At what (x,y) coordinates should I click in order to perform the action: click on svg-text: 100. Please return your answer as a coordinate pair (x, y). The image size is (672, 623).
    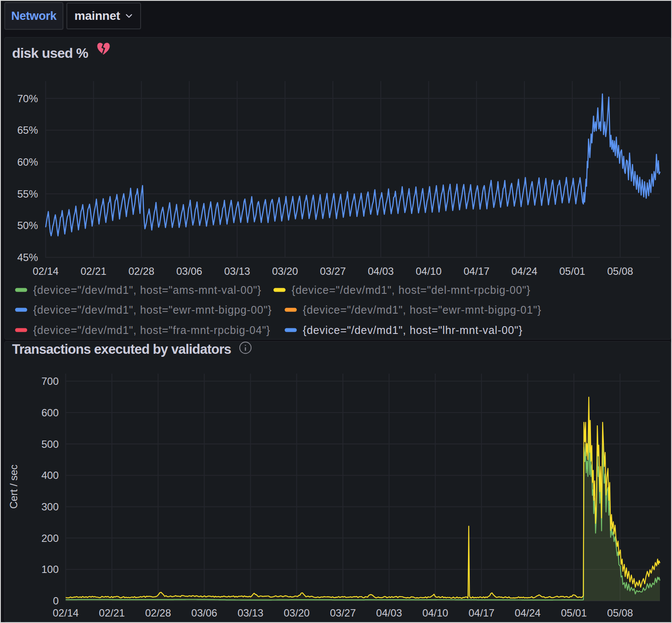
    Looking at the image, I should click on (50, 570).